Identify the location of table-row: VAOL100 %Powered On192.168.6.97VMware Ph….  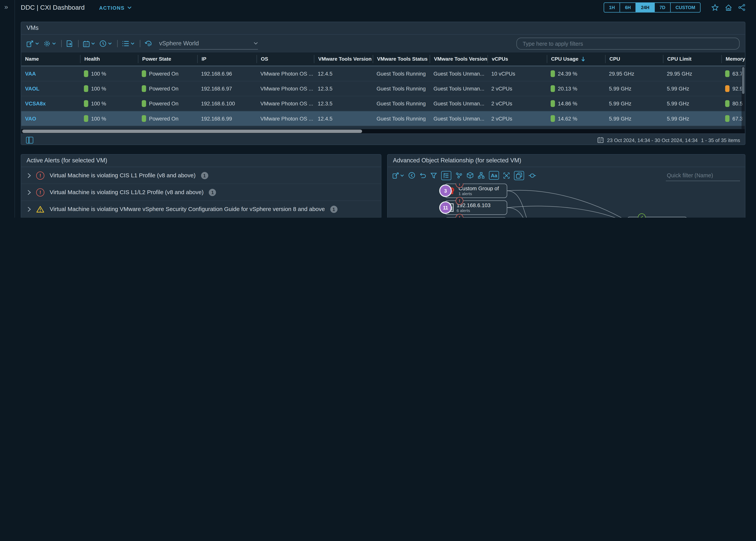
(383, 89).